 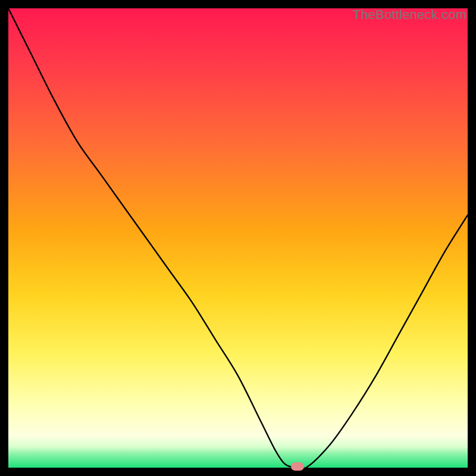 What do you see at coordinates (298, 466) in the screenshot?
I see `optimum-marker` at bounding box center [298, 466].